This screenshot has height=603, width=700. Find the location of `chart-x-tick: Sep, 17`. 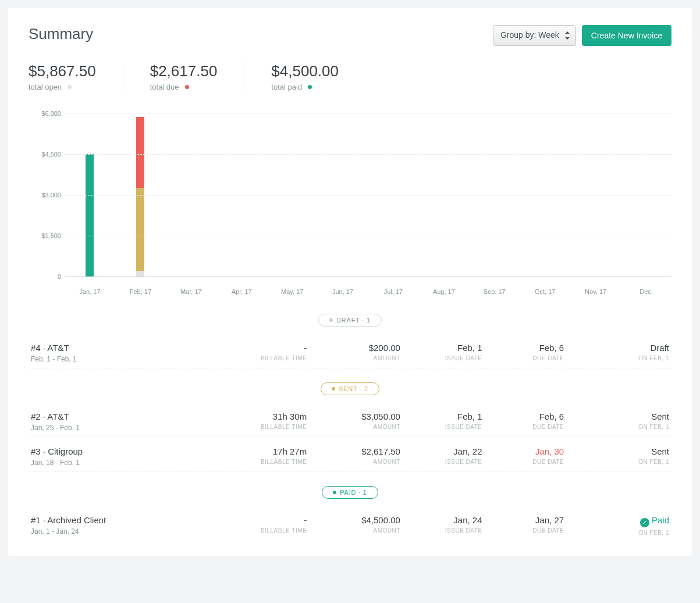

chart-x-tick: Sep, 17 is located at coordinates (495, 292).